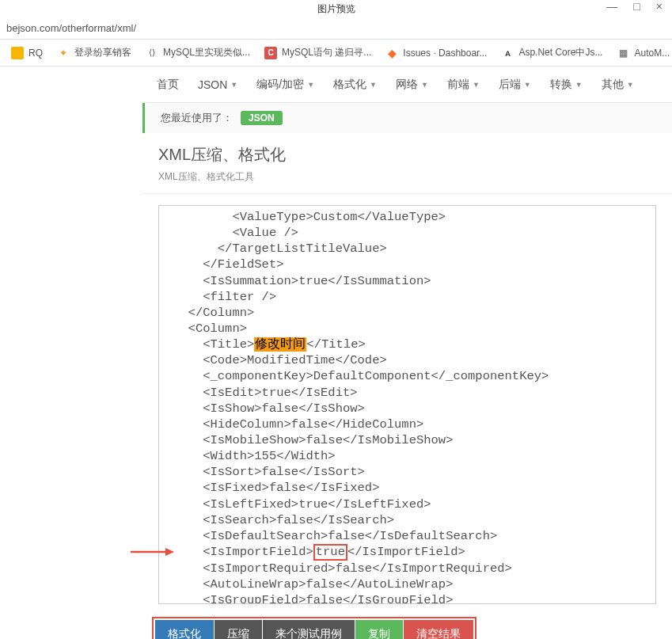 This screenshot has width=672, height=639. Describe the element at coordinates (168, 85) in the screenshot. I see `nav-item: 首页` at that location.